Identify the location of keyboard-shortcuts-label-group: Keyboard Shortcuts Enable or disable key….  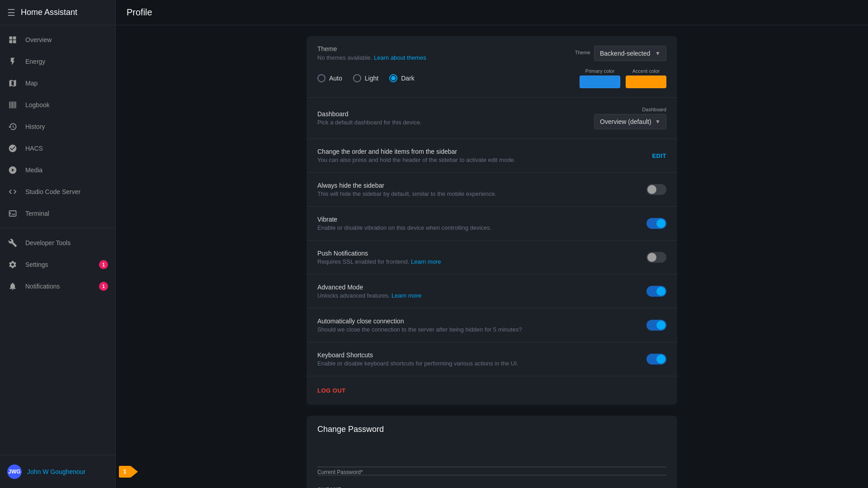
(482, 359).